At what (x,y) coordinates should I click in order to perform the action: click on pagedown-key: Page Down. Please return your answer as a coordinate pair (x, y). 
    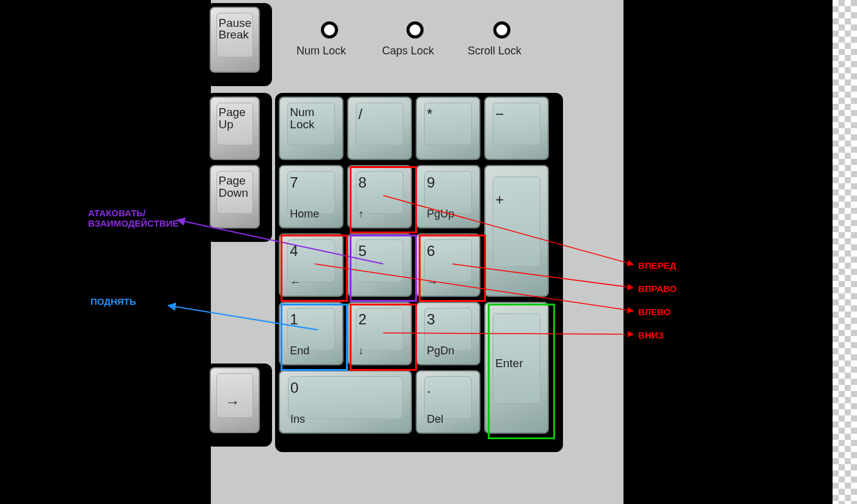
    Looking at the image, I should click on (235, 197).